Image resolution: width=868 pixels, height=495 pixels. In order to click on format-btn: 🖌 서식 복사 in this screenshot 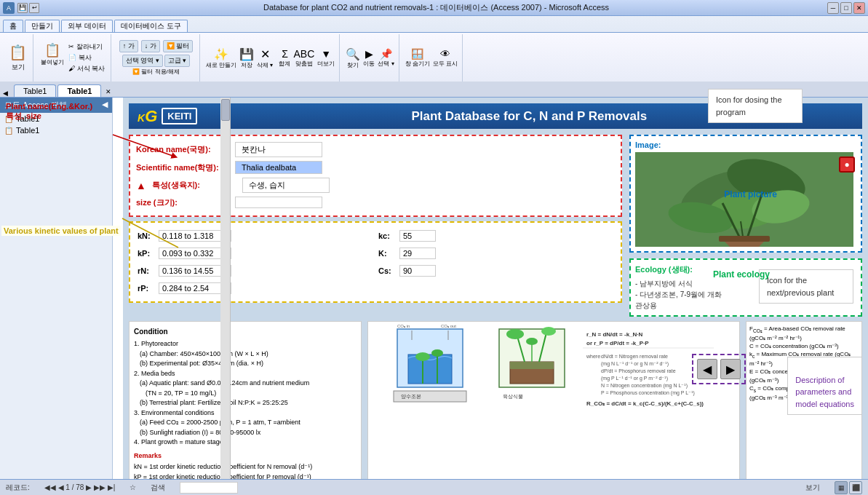, I will do `click(87, 68)`.